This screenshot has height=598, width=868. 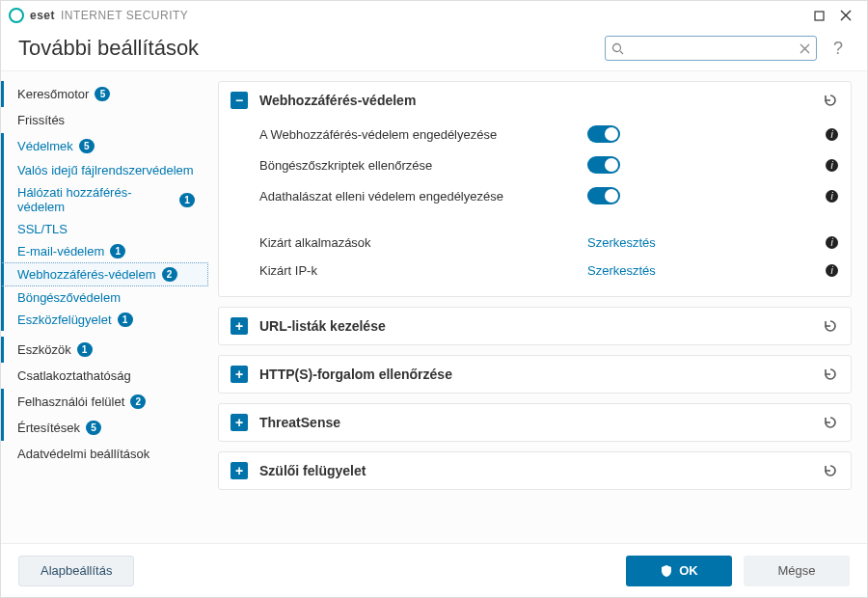 What do you see at coordinates (104, 200) in the screenshot?
I see `sidebar-item-network-access: Hálózati hozzáférés-védelem 1` at bounding box center [104, 200].